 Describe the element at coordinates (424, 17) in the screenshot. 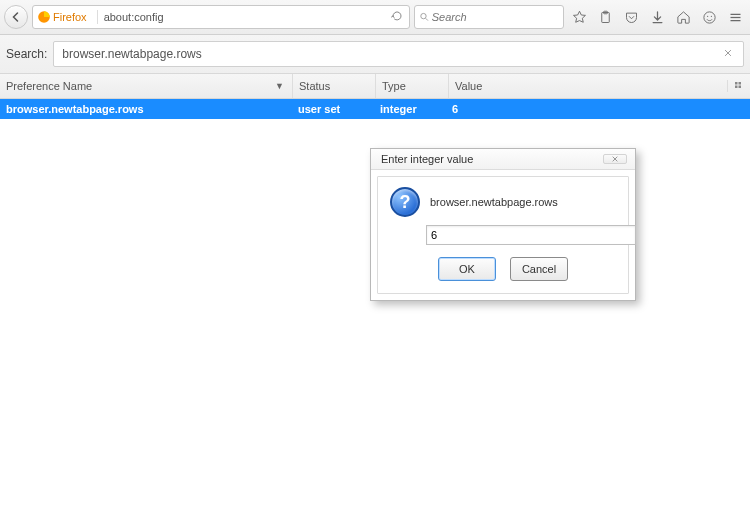

I see `search-icon` at that location.